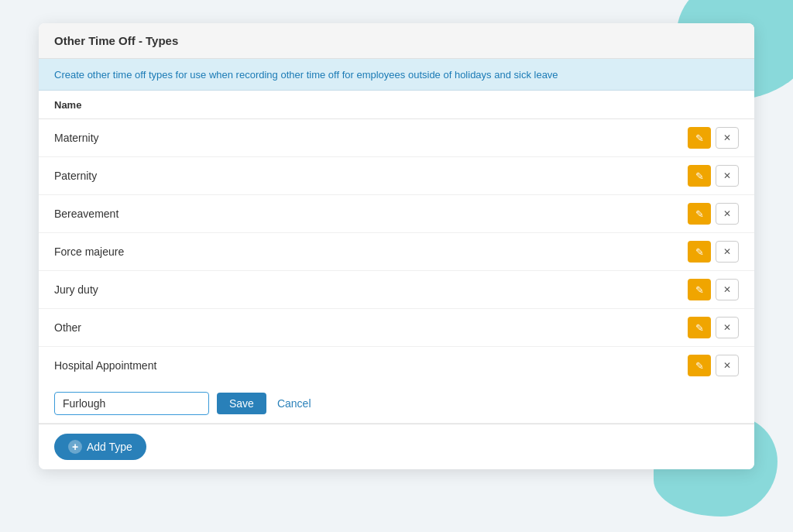 The image size is (793, 532). What do you see at coordinates (713, 138) in the screenshot?
I see `row-actions-1: ✎✕` at bounding box center [713, 138].